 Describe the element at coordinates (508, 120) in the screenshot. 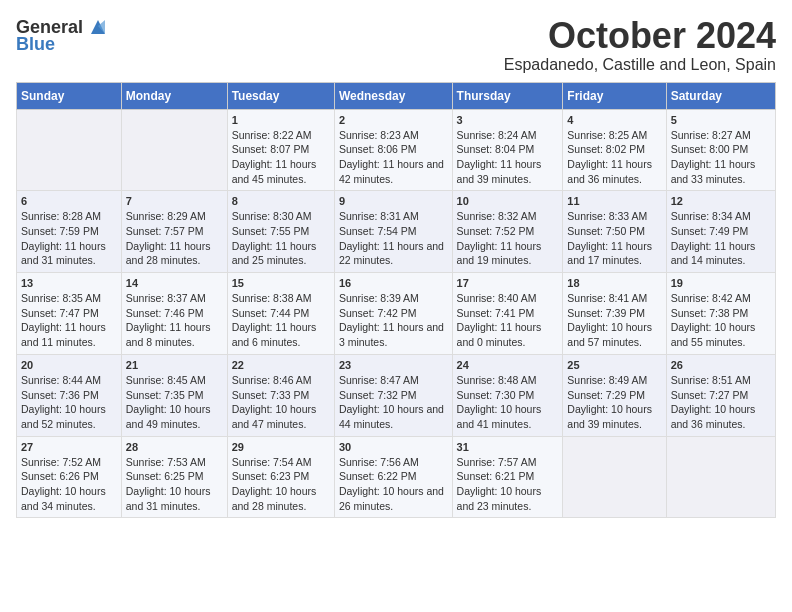

I see `day-number: 3` at that location.